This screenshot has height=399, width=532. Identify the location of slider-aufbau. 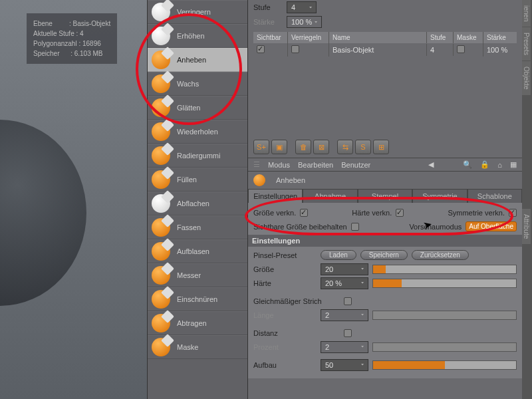
(444, 365).